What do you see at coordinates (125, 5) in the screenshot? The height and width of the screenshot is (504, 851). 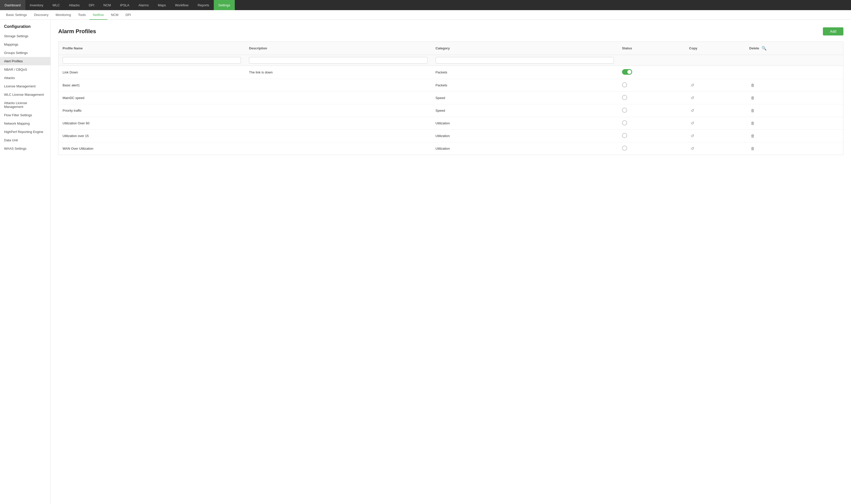 I see `top-nav-item-ipsla: IPSLA` at bounding box center [125, 5].